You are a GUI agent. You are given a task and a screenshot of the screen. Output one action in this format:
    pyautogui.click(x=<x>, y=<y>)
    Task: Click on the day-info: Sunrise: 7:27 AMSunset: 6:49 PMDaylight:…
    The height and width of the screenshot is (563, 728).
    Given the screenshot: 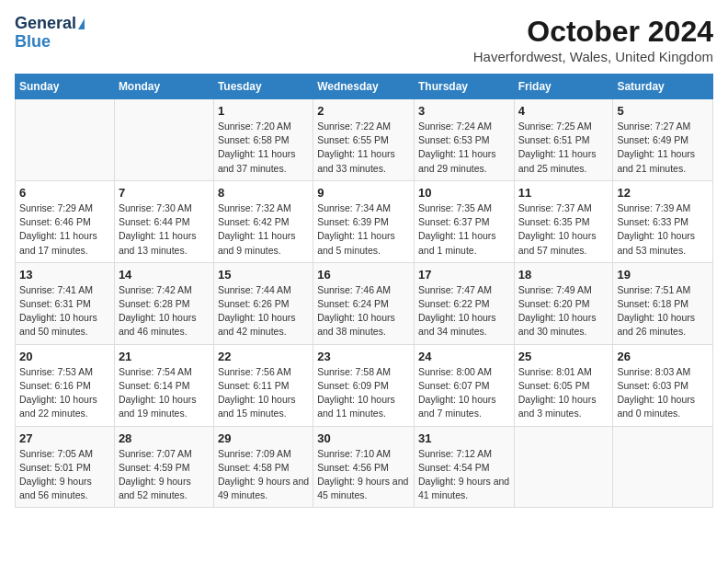 What is the action you would take?
    pyautogui.click(x=663, y=147)
    